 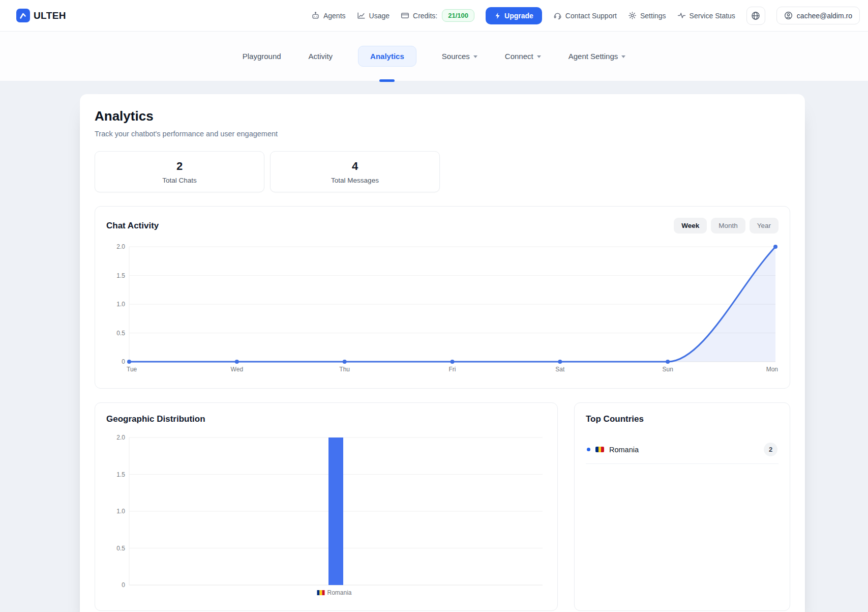 I want to click on top-countries-panel: Top Countries Romania 2, so click(x=682, y=507).